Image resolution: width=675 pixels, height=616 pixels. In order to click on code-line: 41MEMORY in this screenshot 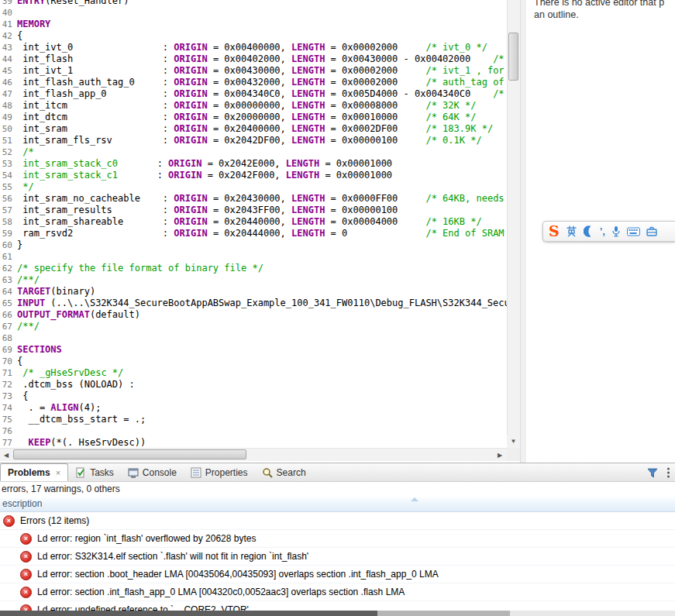, I will do `click(253, 25)`.